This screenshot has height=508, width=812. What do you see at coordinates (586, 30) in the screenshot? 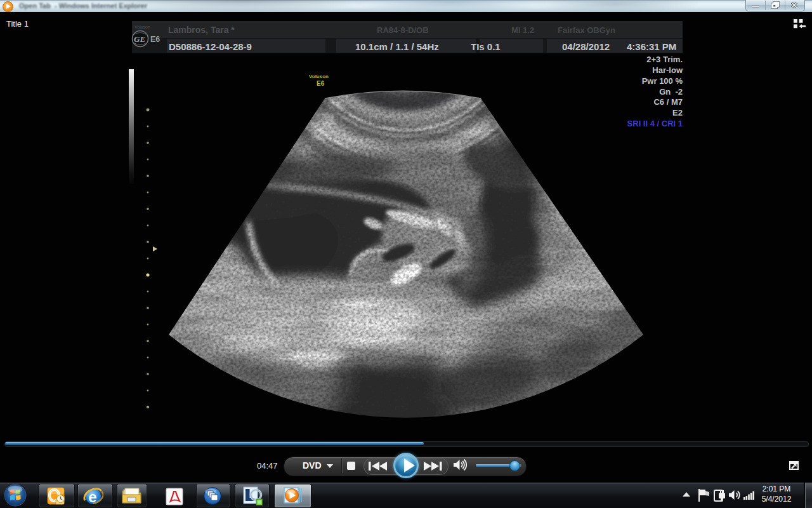
I see `svg-text: Fairfax OBGyn` at bounding box center [586, 30].